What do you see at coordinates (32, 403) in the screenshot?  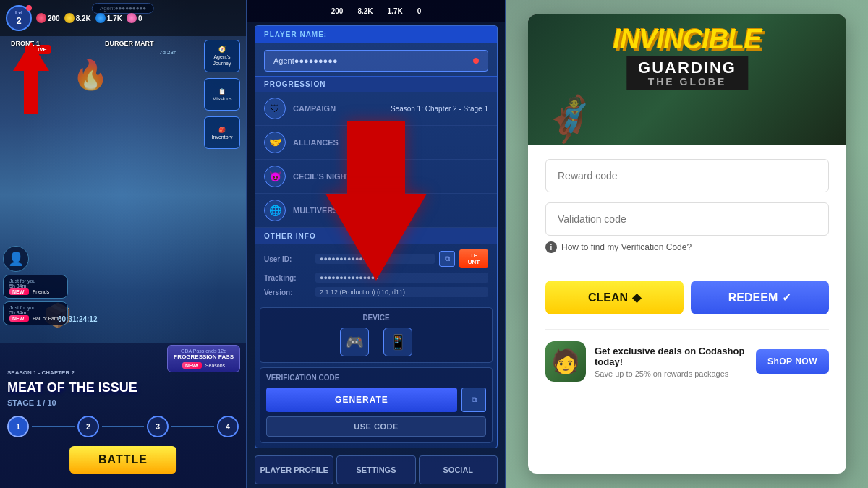 I see `stage-counter: STAGE 1 / 10` at bounding box center [32, 403].